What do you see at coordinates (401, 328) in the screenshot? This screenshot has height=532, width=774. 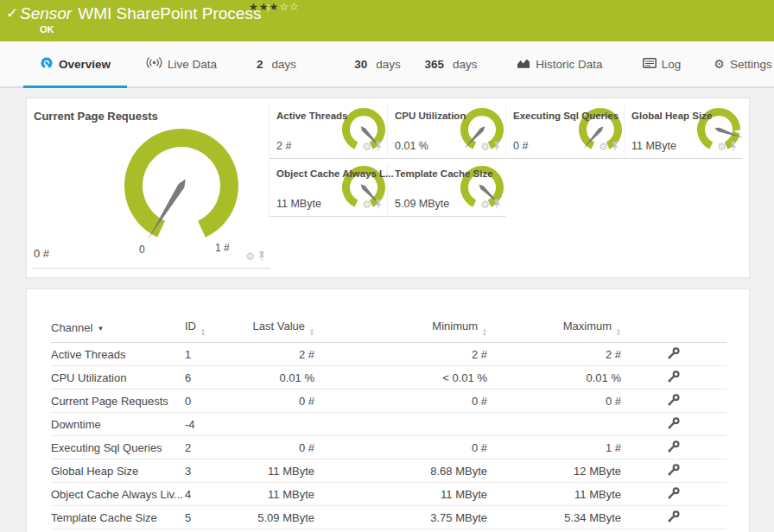 I see `column-header-minimum: Minimum▲▼` at bounding box center [401, 328].